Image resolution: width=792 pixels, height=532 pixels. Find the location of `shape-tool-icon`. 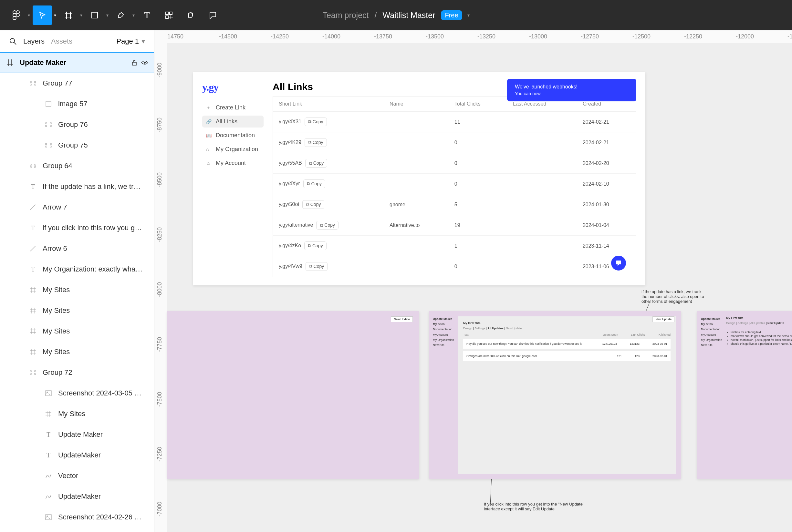

shape-tool-icon is located at coordinates (94, 15).